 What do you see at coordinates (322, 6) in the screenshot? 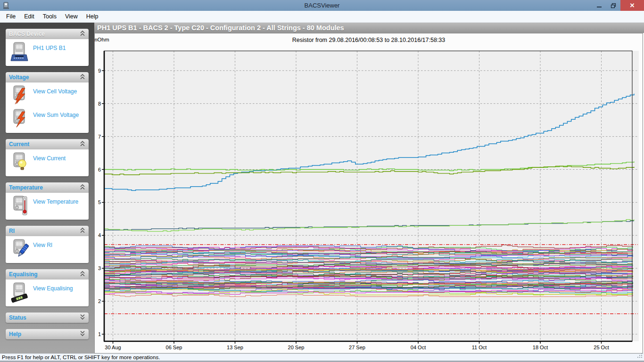
I see `window-title: BACSViewer` at bounding box center [322, 6].